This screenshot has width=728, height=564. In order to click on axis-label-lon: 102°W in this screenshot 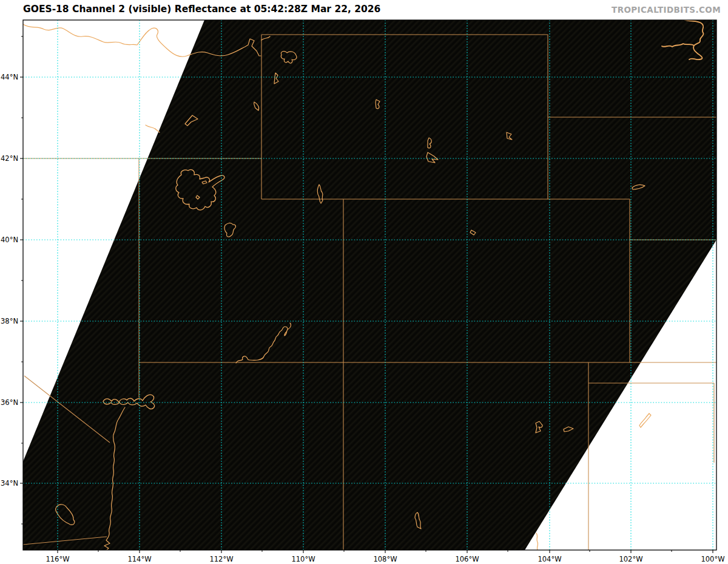, I will do `click(631, 559)`.